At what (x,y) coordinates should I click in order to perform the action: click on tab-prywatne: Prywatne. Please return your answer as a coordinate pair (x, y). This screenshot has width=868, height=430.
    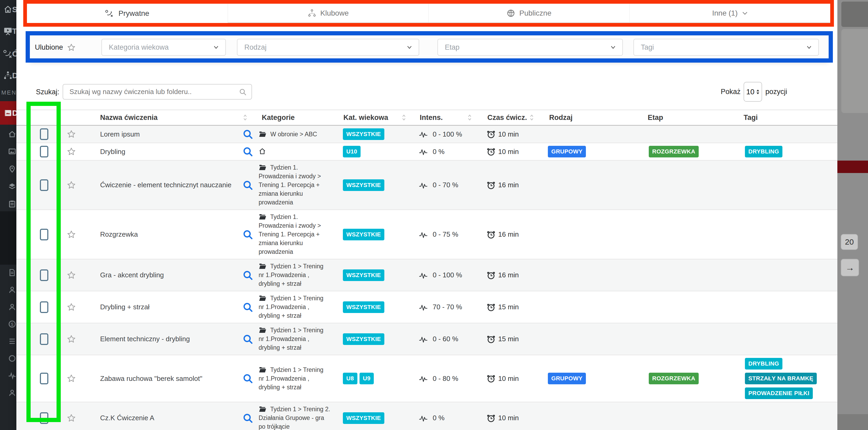
    Looking at the image, I should click on (127, 13).